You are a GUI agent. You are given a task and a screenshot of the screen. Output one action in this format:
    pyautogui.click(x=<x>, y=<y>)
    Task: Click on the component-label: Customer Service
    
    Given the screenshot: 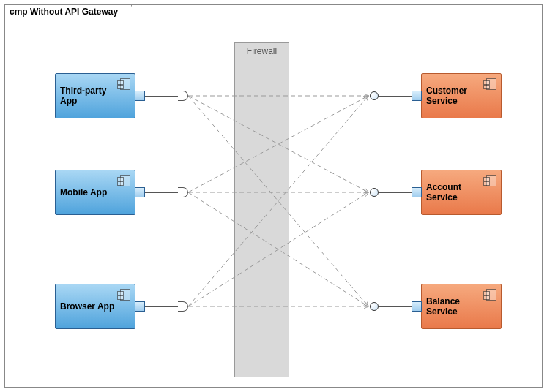 What is the action you would take?
    pyautogui.click(x=456, y=97)
    